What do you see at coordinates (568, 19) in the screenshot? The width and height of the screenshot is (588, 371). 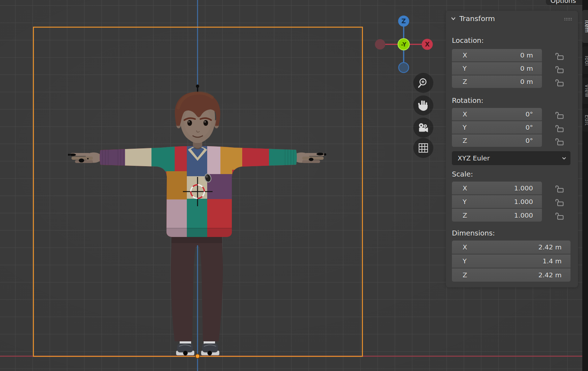 I see `panel-drag-handle` at bounding box center [568, 19].